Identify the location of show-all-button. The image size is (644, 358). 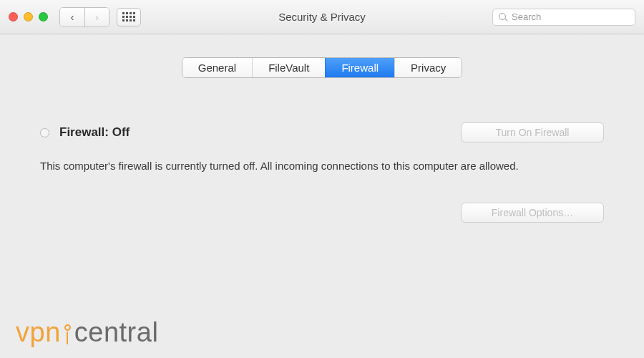
(129, 17).